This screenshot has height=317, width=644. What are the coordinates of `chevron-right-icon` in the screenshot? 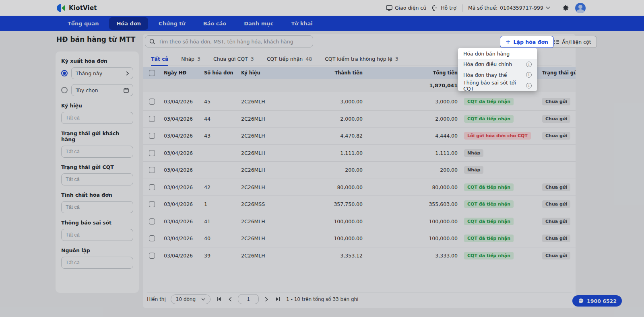 It's located at (127, 73).